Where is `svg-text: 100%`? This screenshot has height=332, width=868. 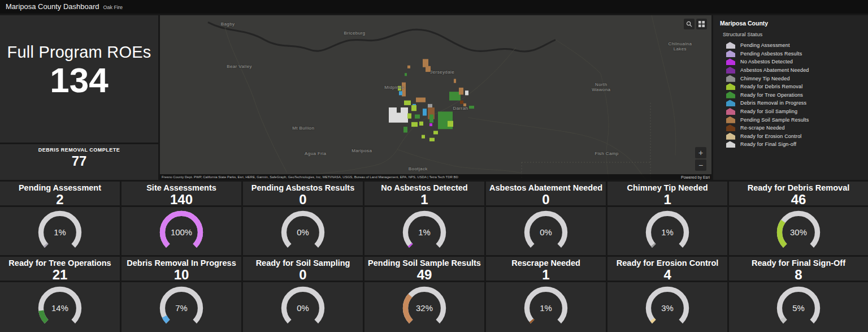
svg-text: 100% is located at coordinates (181, 232).